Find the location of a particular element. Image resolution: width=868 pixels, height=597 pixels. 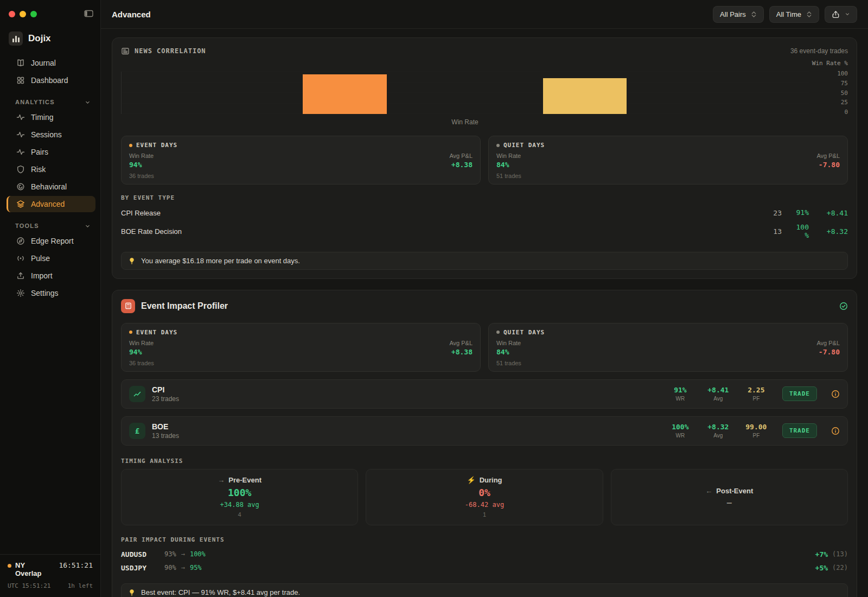

pairs-filter-value: All Pairs is located at coordinates (733, 14).